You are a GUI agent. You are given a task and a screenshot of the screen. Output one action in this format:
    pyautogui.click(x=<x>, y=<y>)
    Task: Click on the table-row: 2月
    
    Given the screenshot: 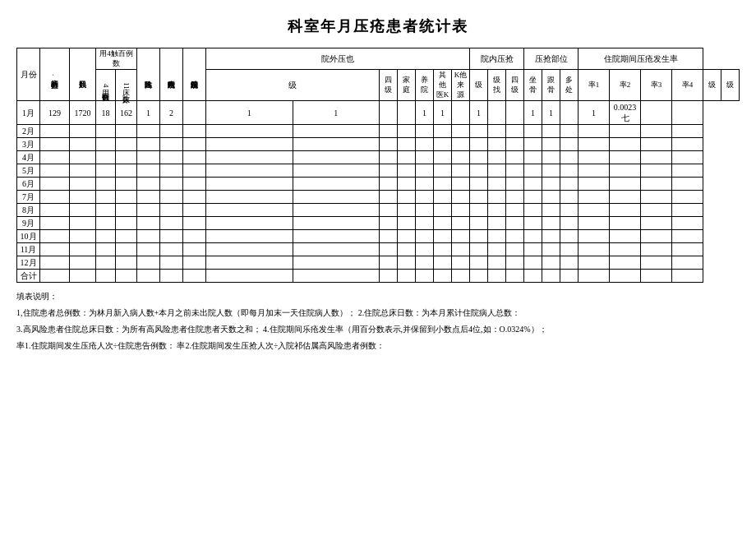 What is the action you would take?
    pyautogui.click(x=378, y=131)
    